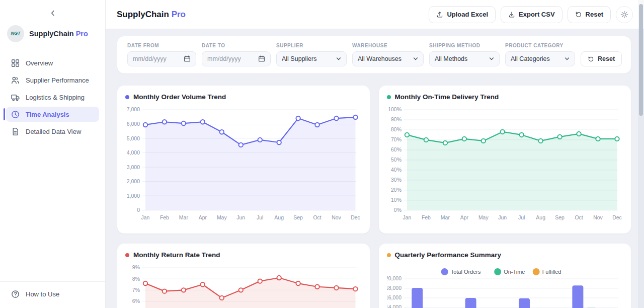 The width and height of the screenshot is (644, 308). I want to click on svg-text: Feb, so click(426, 217).